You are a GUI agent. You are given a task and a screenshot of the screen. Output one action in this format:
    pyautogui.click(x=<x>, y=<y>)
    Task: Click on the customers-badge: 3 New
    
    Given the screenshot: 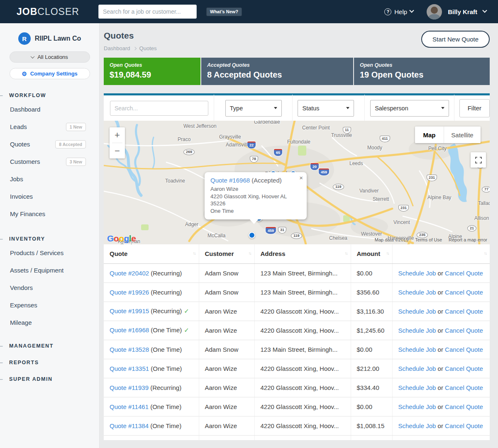 What is the action you would take?
    pyautogui.click(x=76, y=162)
    